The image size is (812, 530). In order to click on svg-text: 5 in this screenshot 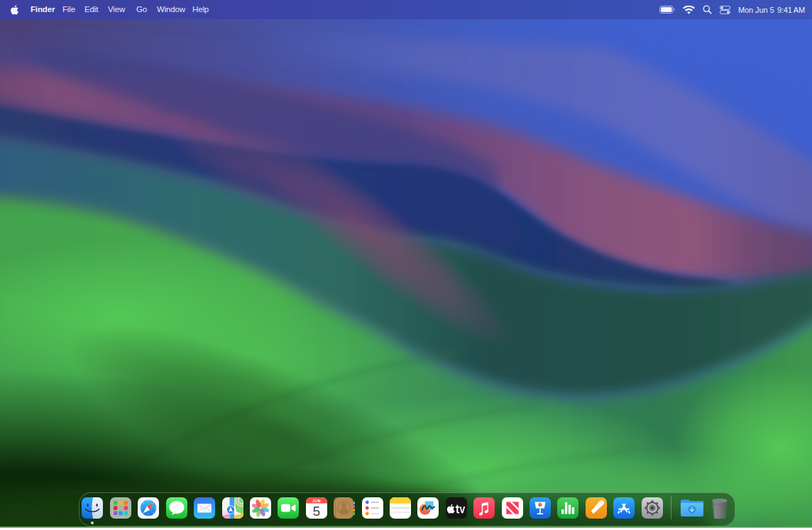, I will do `click(317, 512)`.